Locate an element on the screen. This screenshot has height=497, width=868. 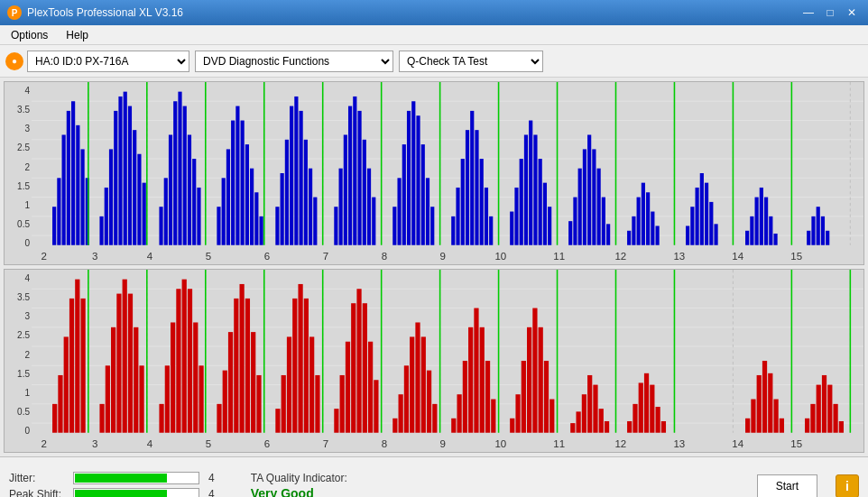
svg-text: 7 is located at coordinates (326, 256).